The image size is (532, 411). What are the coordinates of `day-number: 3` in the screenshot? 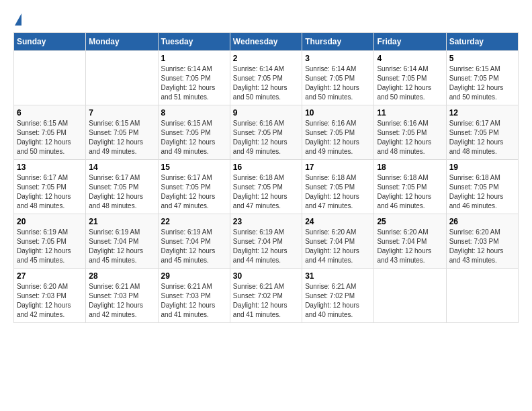 It's located at (338, 58).